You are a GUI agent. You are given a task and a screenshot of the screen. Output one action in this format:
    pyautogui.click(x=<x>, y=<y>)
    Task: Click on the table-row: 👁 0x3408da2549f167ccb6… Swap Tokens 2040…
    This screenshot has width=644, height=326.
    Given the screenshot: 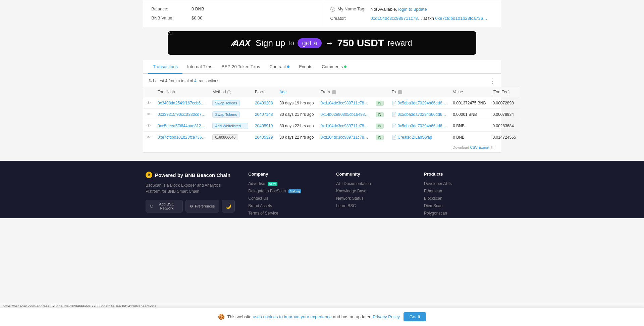 What is the action you would take?
    pyautogui.click(x=331, y=103)
    